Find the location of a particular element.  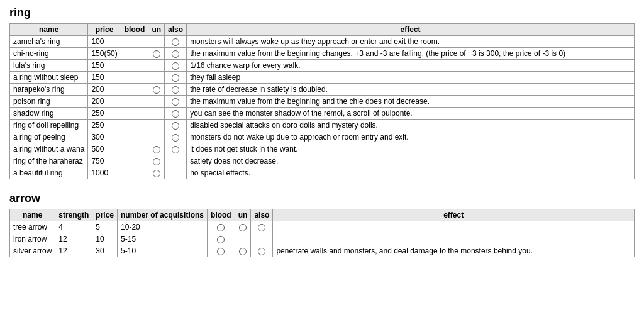

cell-name: ring of the haraheraz is located at coordinates (49, 161).